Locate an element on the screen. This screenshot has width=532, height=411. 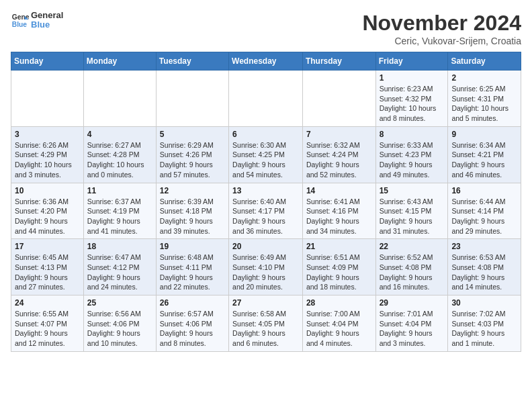
day-info: Sunrise: 6:32 AMSunset: 4:24 PMDaylight:… is located at coordinates (339, 160).